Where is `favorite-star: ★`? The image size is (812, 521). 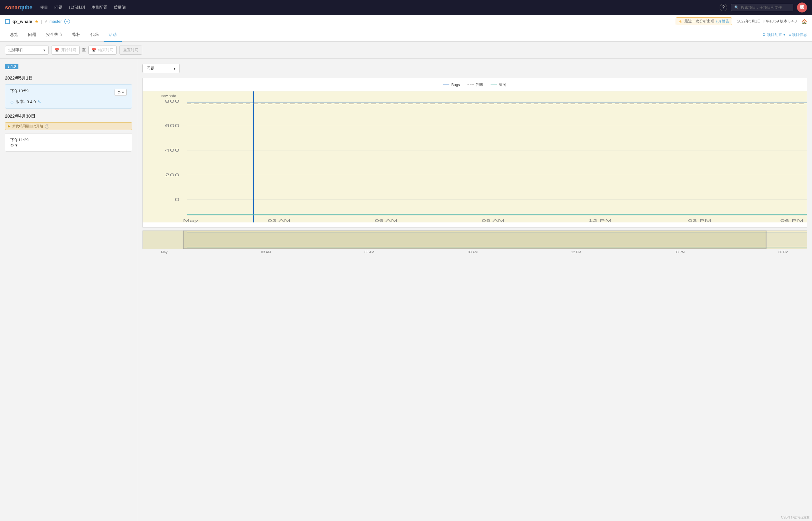
favorite-star: ★ is located at coordinates (37, 22).